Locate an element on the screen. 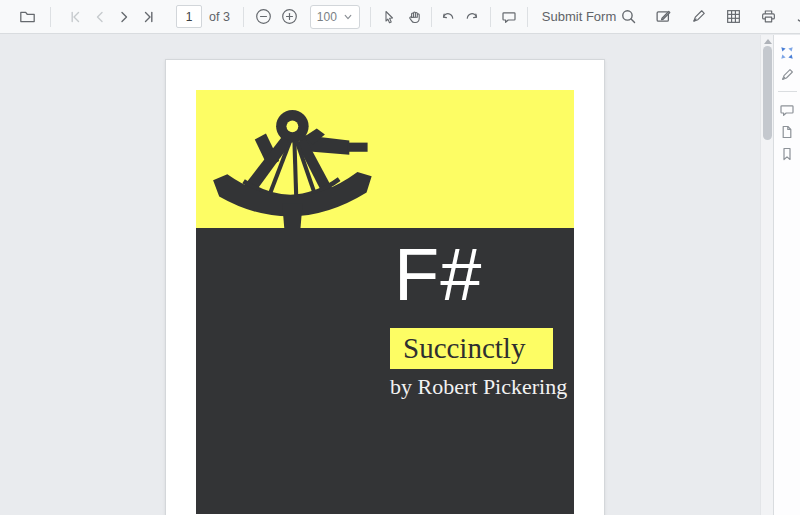  open-folder-icon is located at coordinates (28, 16).